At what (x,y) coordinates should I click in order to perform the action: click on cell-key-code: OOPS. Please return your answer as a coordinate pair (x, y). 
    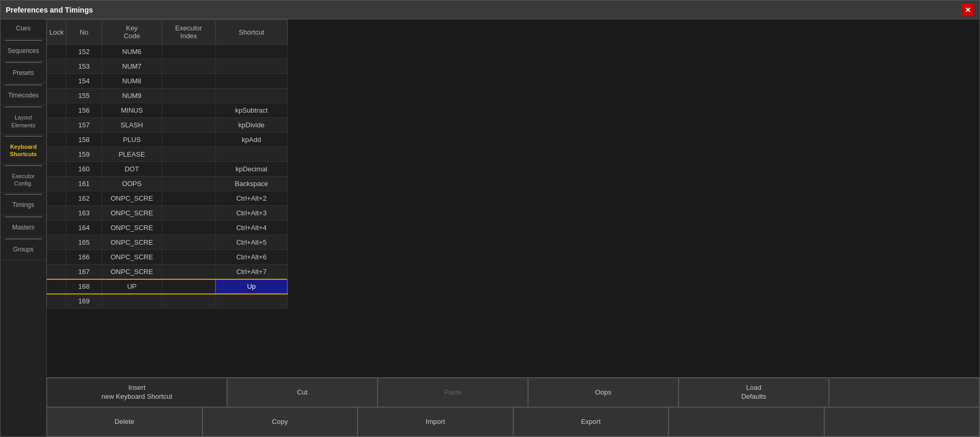
    Looking at the image, I should click on (132, 184).